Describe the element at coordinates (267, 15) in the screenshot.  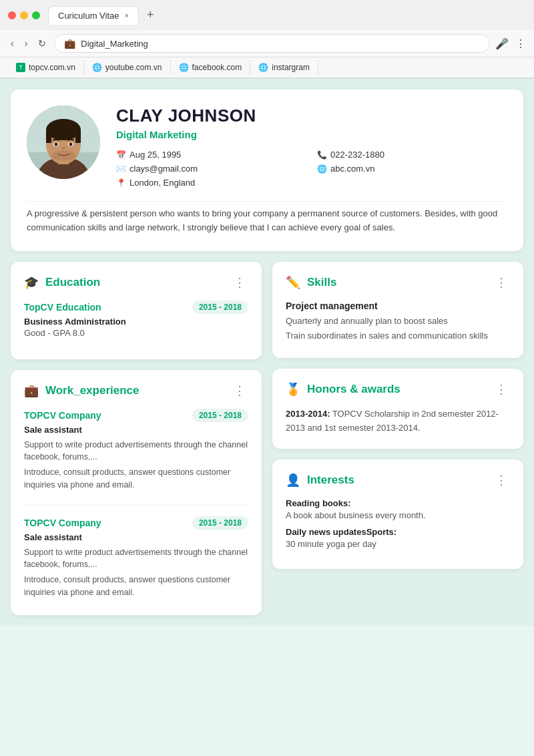
I see `browser-titlebar: Curiculum Vitae × +` at that location.